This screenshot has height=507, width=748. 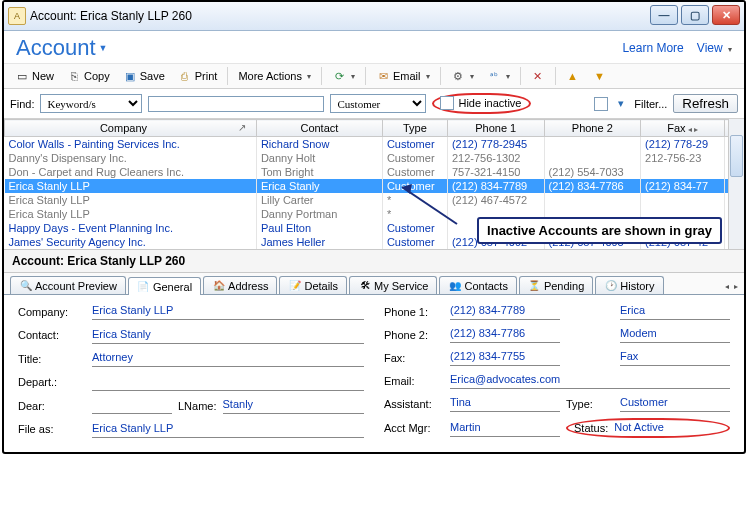 What do you see at coordinates (374, 158) in the screenshot?
I see `table-row: Danny's Dispensary Inc.Danny HoltCustome…` at bounding box center [374, 158].